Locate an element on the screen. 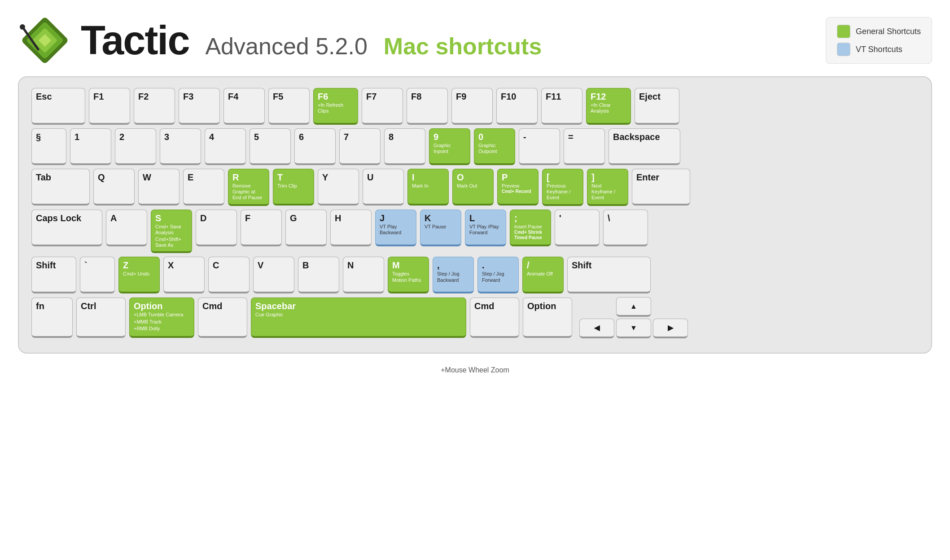 Image resolution: width=950 pixels, height=560 pixels. key-i: IMark In is located at coordinates (428, 187).